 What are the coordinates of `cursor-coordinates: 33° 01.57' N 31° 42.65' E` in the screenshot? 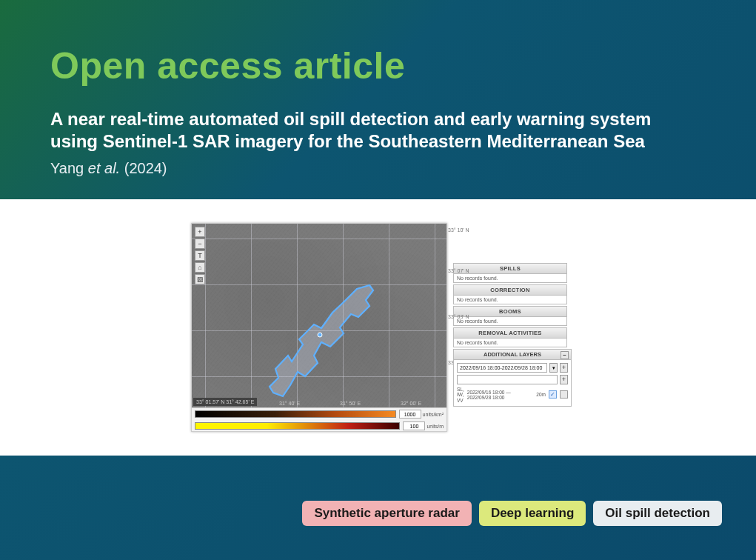 It's located at (225, 401).